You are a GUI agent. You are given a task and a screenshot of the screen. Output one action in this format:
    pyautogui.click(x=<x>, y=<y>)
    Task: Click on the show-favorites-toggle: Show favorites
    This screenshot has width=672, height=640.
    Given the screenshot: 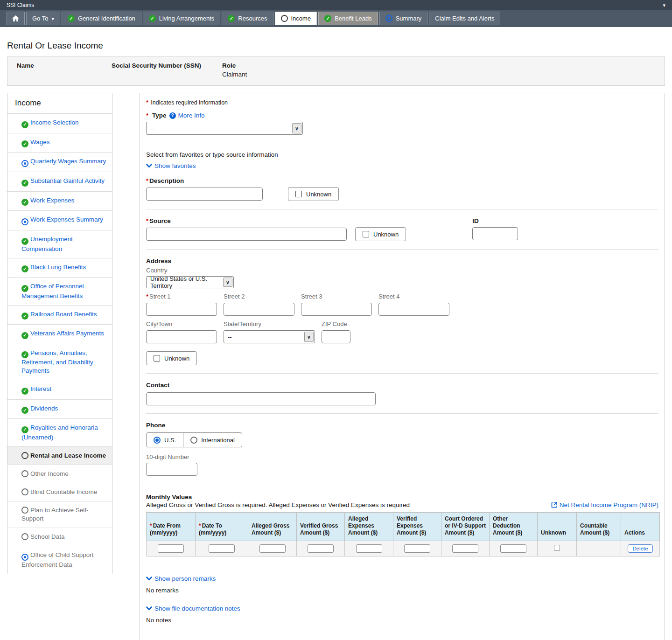 What is the action you would take?
    pyautogui.click(x=171, y=166)
    